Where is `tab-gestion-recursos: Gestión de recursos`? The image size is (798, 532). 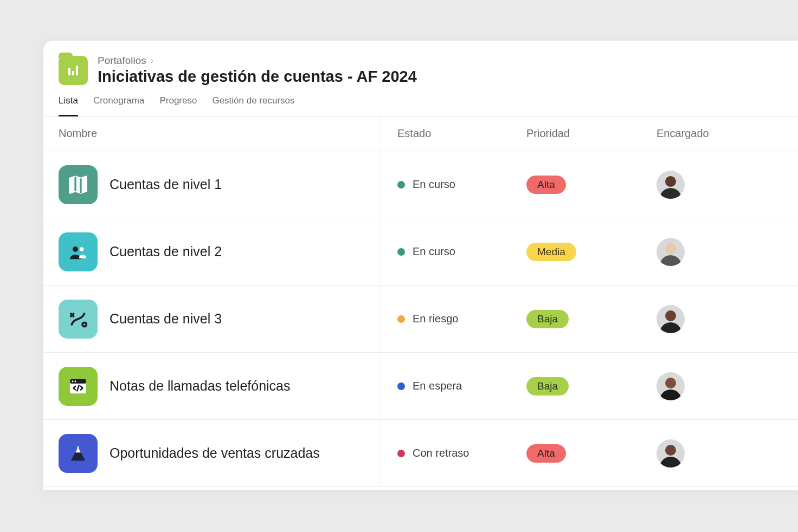
tab-gestion-recursos: Gestión de recursos is located at coordinates (253, 106).